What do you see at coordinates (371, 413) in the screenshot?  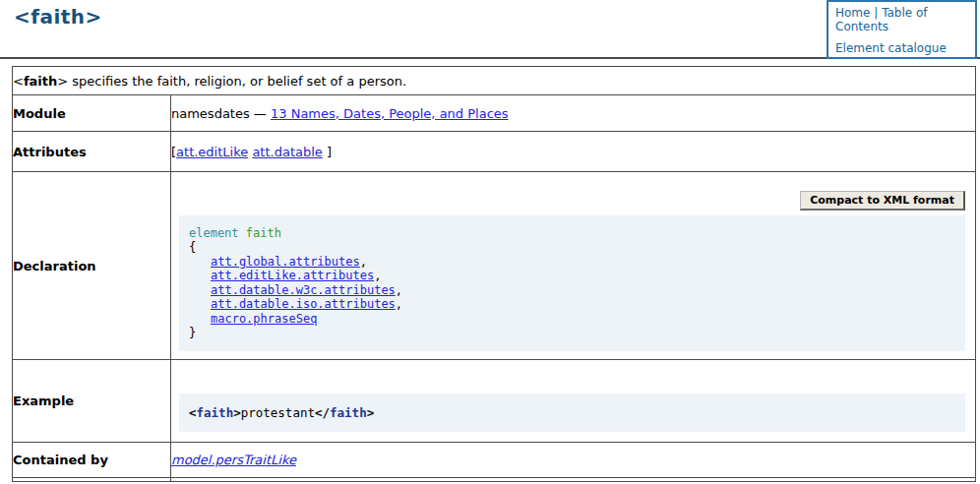 I see `xml-endtag-close: >` at bounding box center [371, 413].